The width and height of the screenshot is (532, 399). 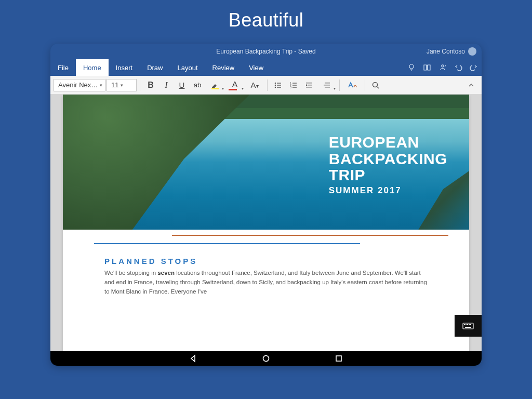 I want to click on accent-dividers, so click(x=266, y=242).